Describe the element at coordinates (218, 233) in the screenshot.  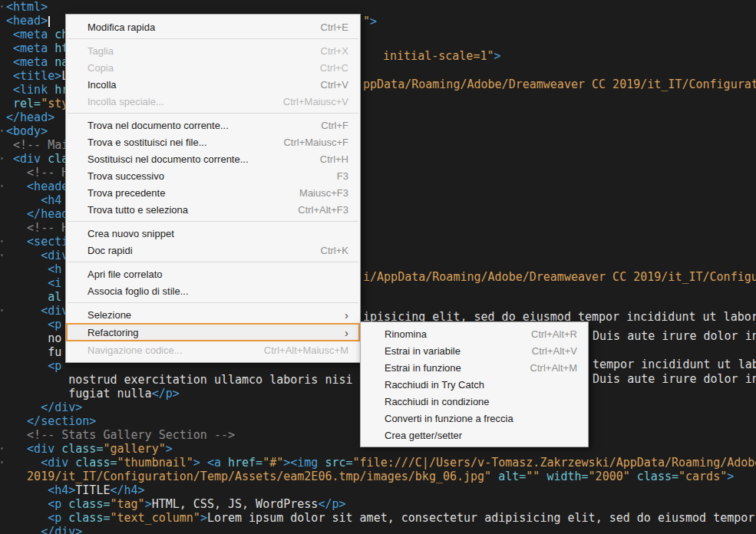
I see `menu-item-label: Crea nuovo snippet` at that location.